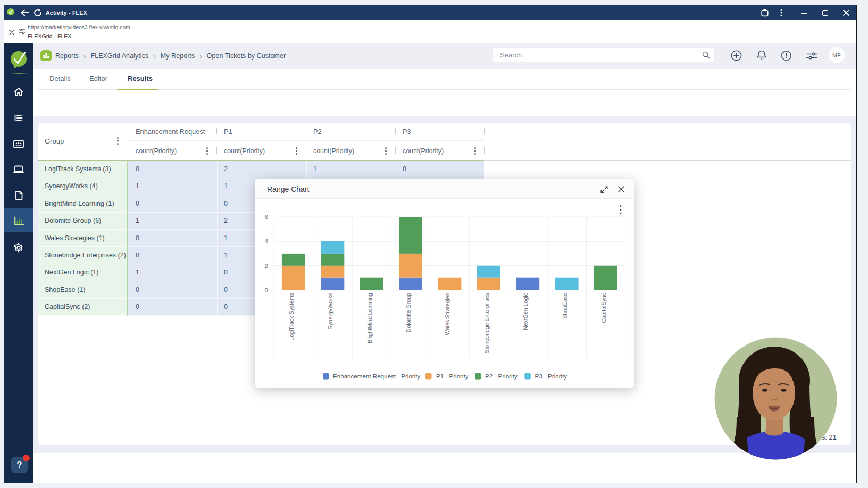 This screenshot has height=488, width=868. Describe the element at coordinates (377, 376) in the screenshot. I see `svg-text: Enhancement Request - Priority` at that location.